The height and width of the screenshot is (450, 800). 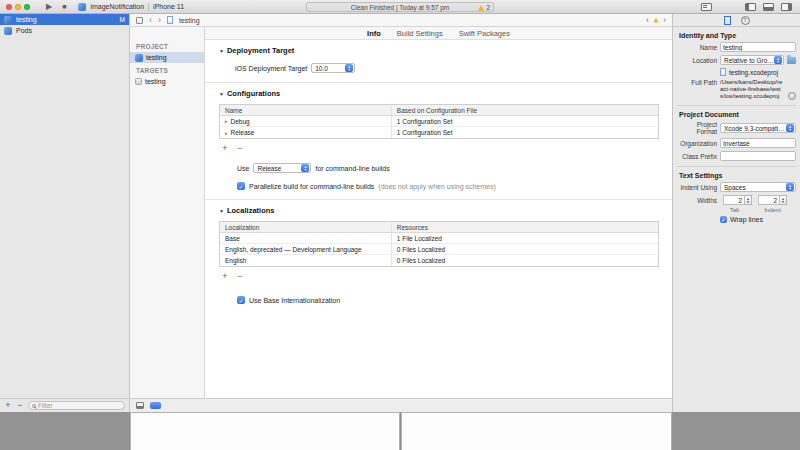 I want to click on command-line-configuration-popup: Release, so click(x=282, y=168).